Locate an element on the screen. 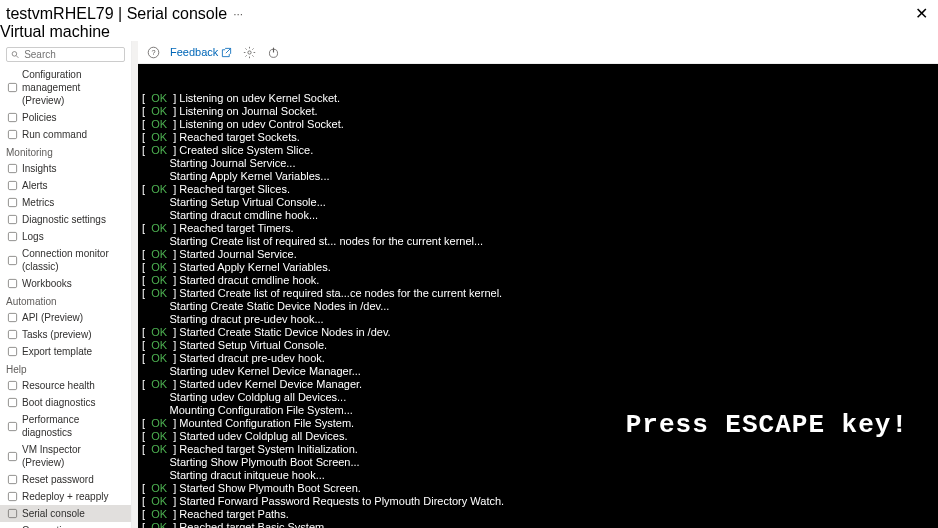 The image size is (938, 528). console-line: Starting Create Static Device Nodes in /… is located at coordinates (538, 306).